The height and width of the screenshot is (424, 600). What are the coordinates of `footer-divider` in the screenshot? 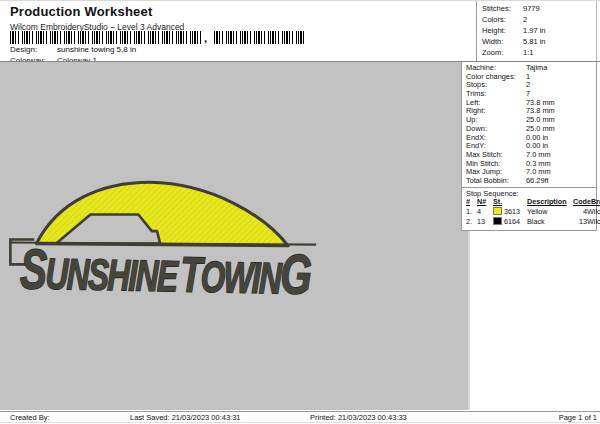 It's located at (300, 412).